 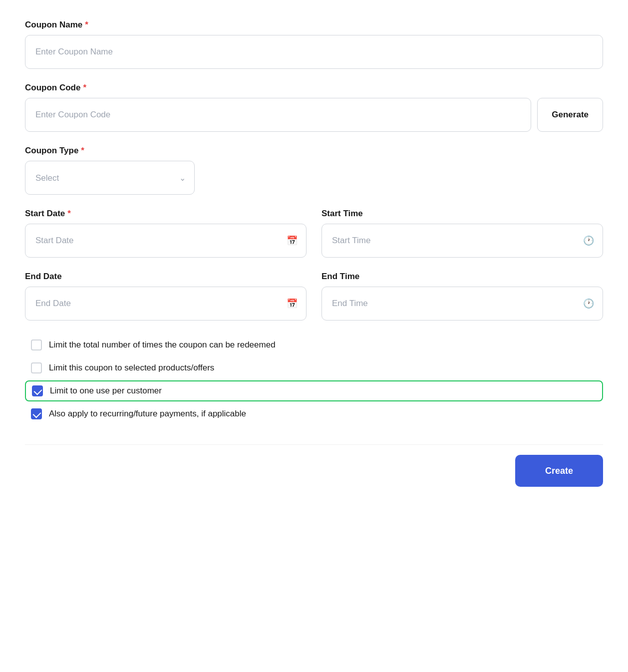 What do you see at coordinates (36, 414) in the screenshot?
I see `apply-recurring-checkbox` at bounding box center [36, 414].